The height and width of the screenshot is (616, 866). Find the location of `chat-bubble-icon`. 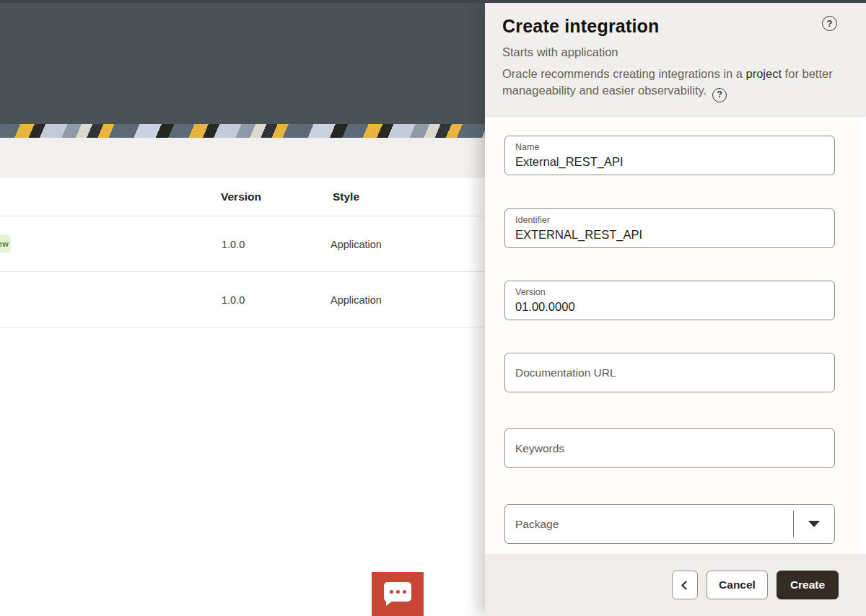

chat-bubble-icon is located at coordinates (398, 591).